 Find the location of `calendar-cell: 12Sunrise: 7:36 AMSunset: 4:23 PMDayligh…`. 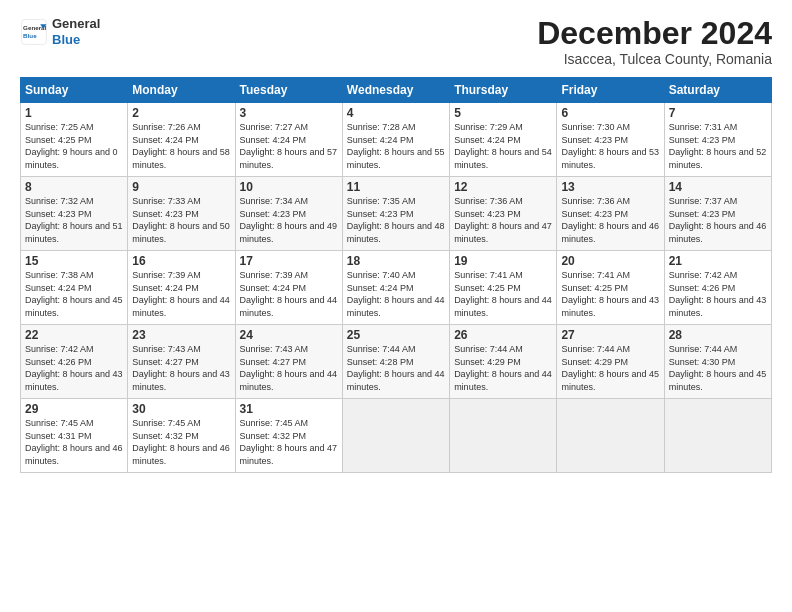

calendar-cell: 12Sunrise: 7:36 AMSunset: 4:23 PMDayligh… is located at coordinates (504, 214).